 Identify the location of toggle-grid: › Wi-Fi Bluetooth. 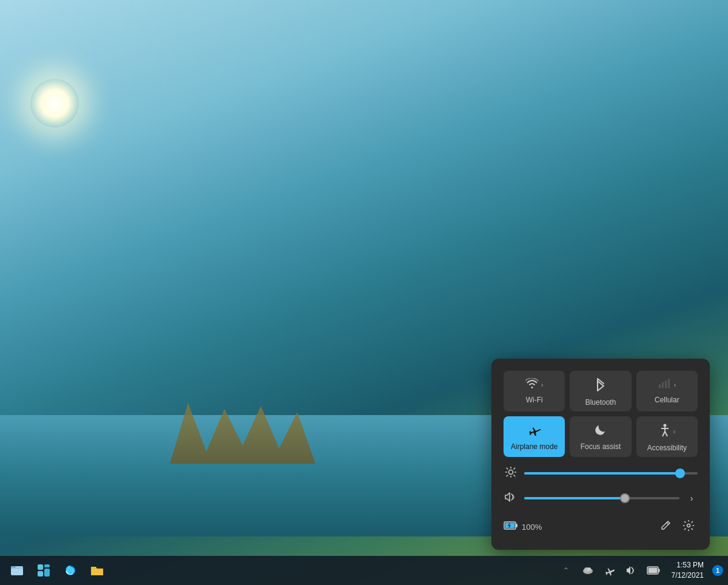
(601, 414).